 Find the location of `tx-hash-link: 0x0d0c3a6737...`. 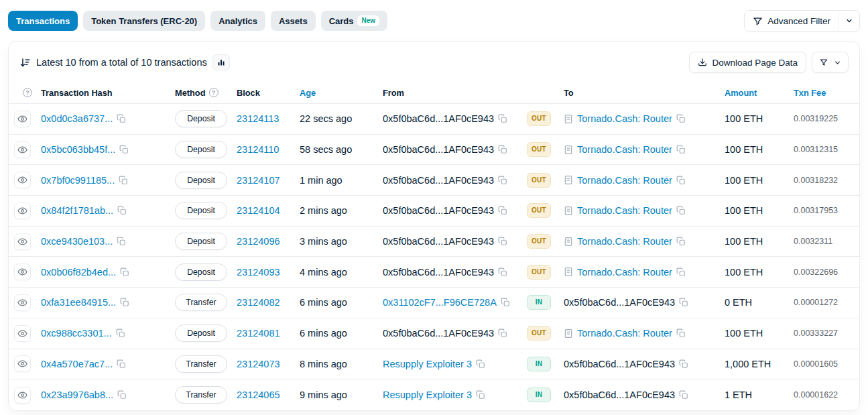

tx-hash-link: 0x0d0c3a6737... is located at coordinates (76, 119).